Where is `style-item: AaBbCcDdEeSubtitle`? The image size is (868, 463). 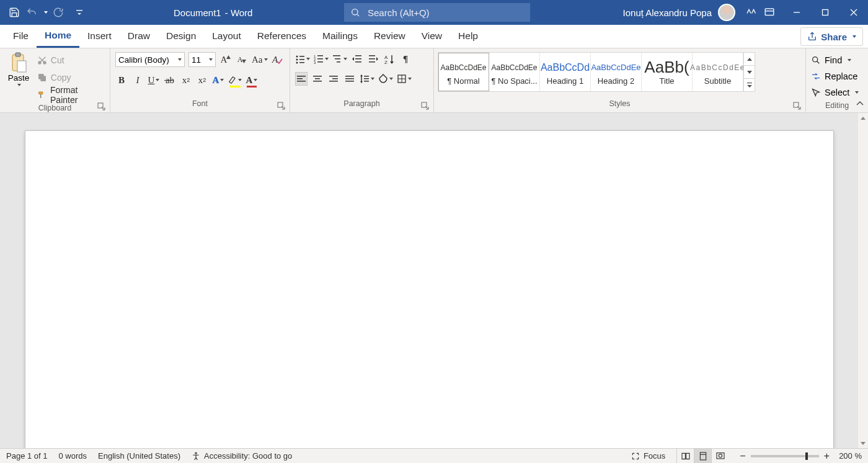
style-item: AaBbCcDdEeSubtitle is located at coordinates (718, 72).